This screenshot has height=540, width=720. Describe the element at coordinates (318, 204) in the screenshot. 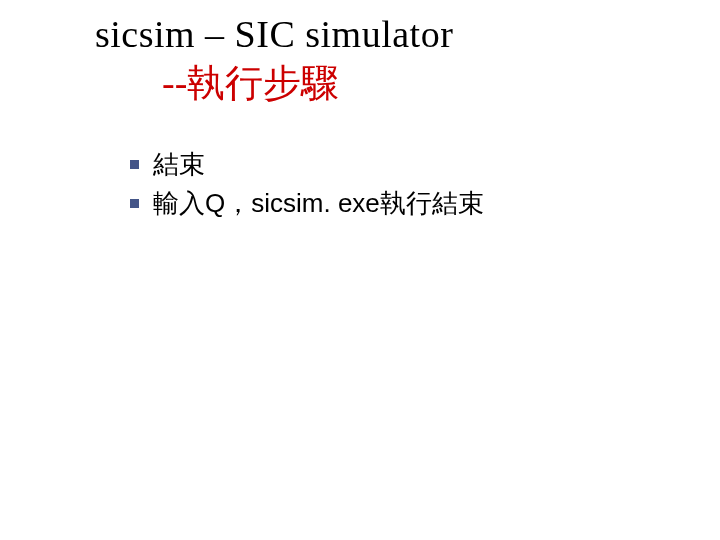

I see `bullet-text: 輸入Q，sicsim. exe執行結束` at that location.